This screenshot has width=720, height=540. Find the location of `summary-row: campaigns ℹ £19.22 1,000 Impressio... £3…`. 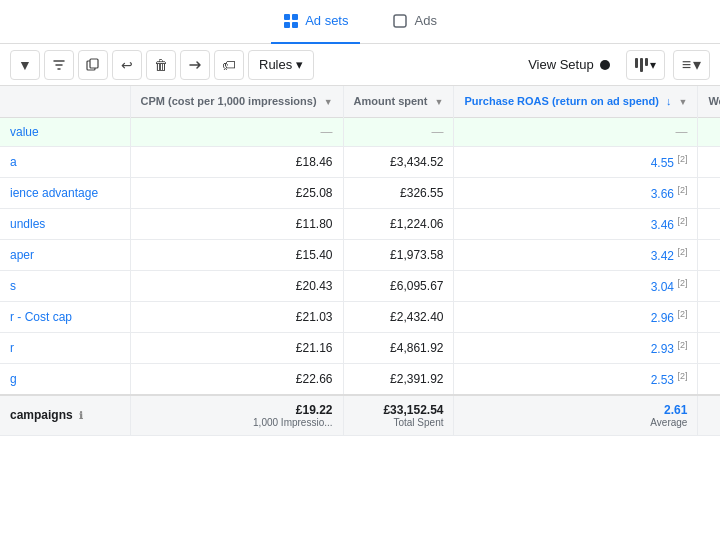

summary-row: campaigns ℹ £19.22 1,000 Impressio... £3… is located at coordinates (360, 416).